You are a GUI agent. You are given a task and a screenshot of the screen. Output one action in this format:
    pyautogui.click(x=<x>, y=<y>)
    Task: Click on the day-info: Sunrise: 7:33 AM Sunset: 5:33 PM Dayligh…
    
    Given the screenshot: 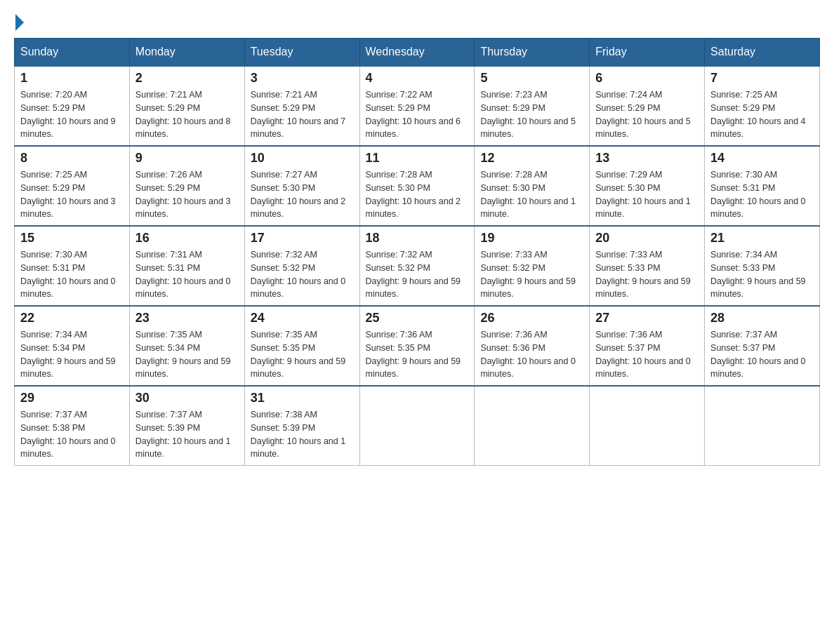 What is the action you would take?
    pyautogui.click(x=647, y=275)
    